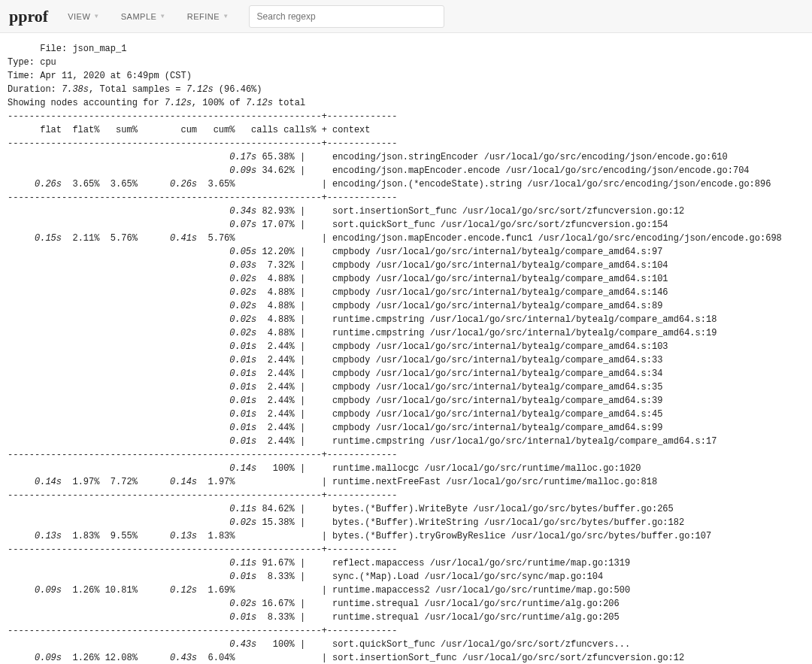 The image size is (812, 664). Describe the element at coordinates (406, 103) in the screenshot. I see `report-line: Showing nodes accounting for 7.12s, 100%…` at that location.